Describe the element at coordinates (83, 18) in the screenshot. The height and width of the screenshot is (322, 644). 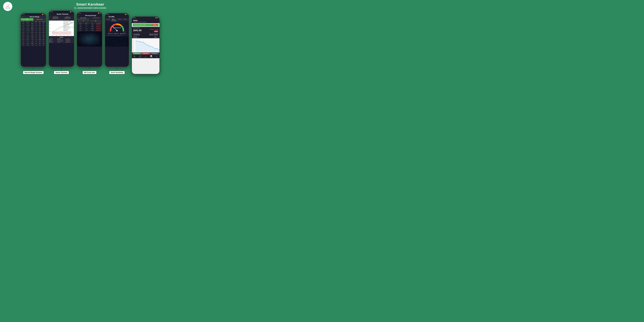
I see `phone3-tab1: MA C.OVER` at that location.